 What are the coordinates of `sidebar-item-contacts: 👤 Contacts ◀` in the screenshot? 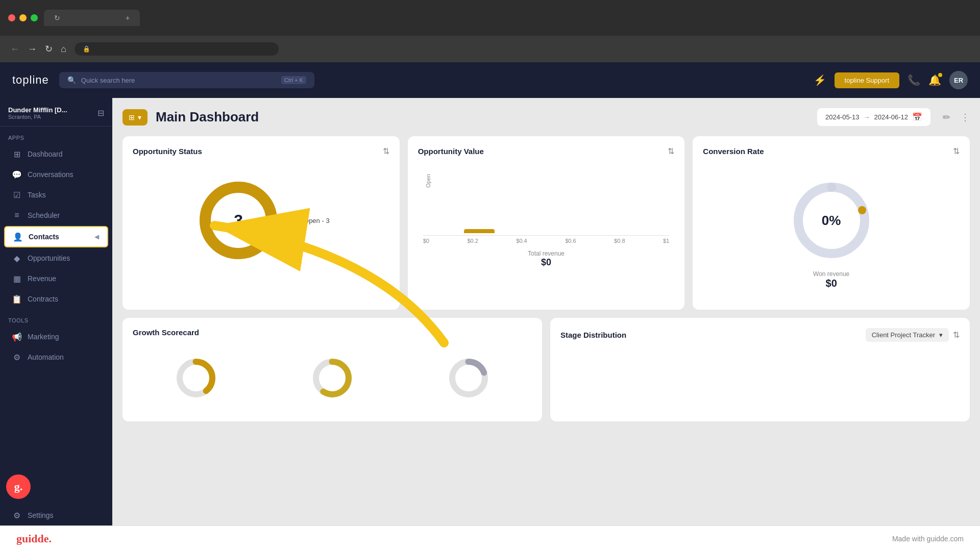 It's located at (56, 237).